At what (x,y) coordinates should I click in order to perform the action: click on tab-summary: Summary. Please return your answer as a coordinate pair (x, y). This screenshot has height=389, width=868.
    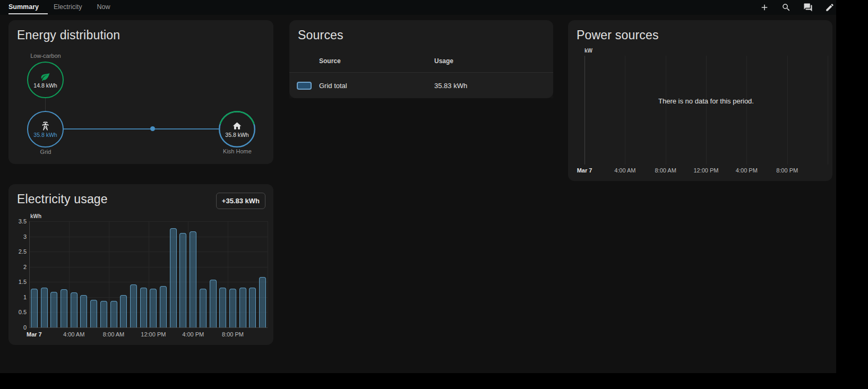
    Looking at the image, I should click on (23, 7).